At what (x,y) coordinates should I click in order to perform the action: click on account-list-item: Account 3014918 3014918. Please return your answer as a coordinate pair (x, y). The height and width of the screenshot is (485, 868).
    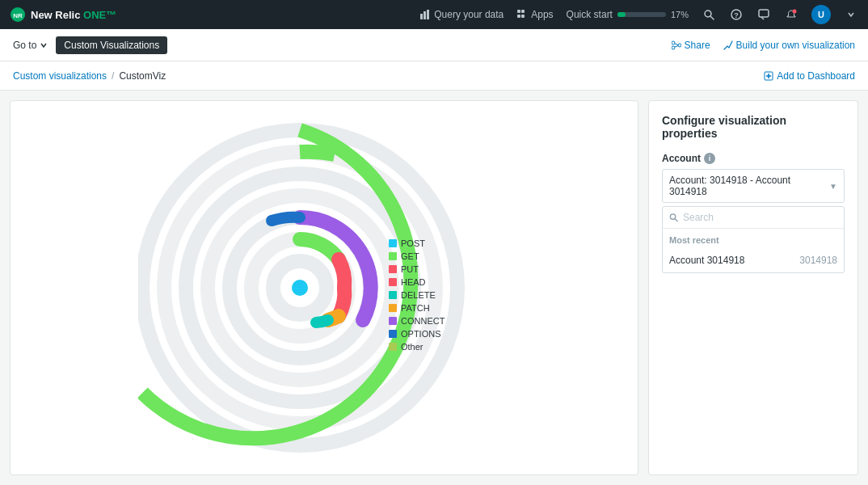
    Looking at the image, I should click on (753, 260).